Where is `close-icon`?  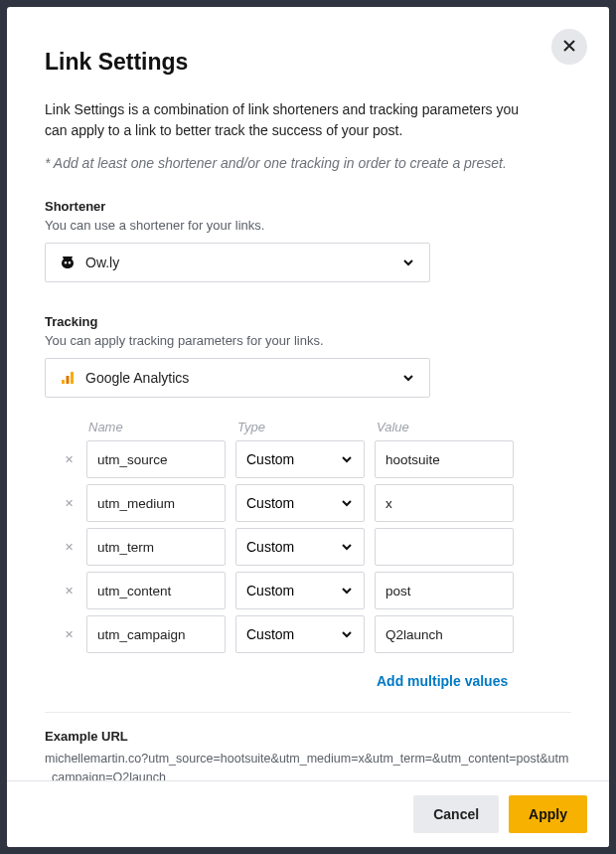
close-icon is located at coordinates (569, 48).